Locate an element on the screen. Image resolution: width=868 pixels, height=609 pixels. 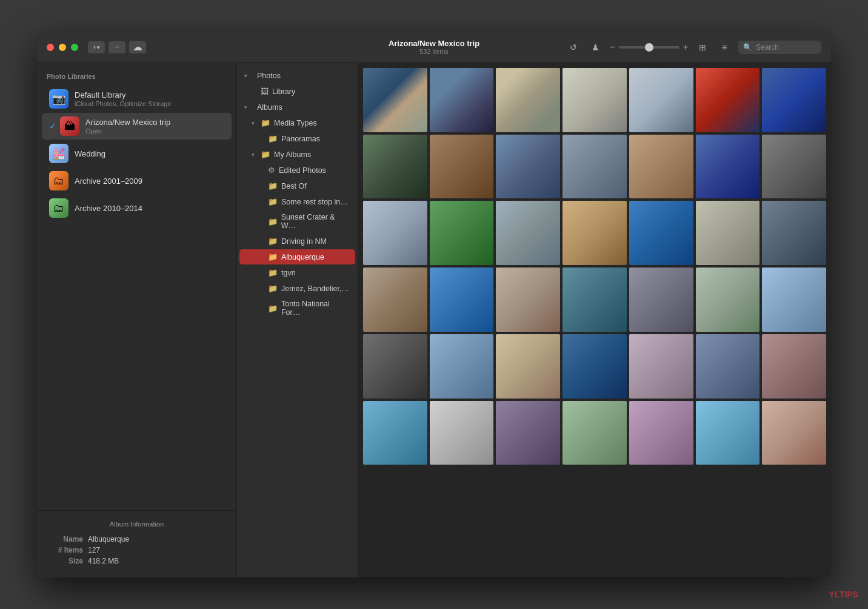
tree-my-albums-item: ▾ 📁 My Albums is located at coordinates (297, 154).